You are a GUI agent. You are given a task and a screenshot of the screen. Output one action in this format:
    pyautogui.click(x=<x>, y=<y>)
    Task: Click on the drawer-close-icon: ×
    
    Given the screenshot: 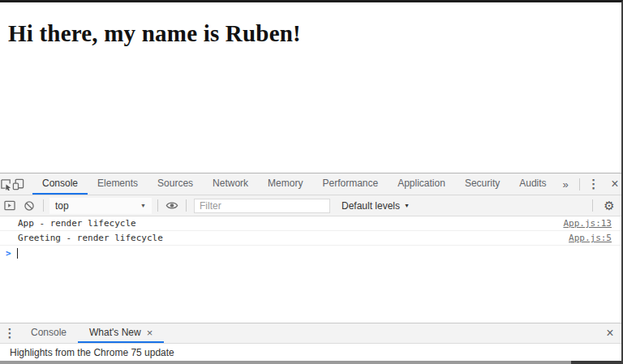 What is the action you would take?
    pyautogui.click(x=610, y=333)
    